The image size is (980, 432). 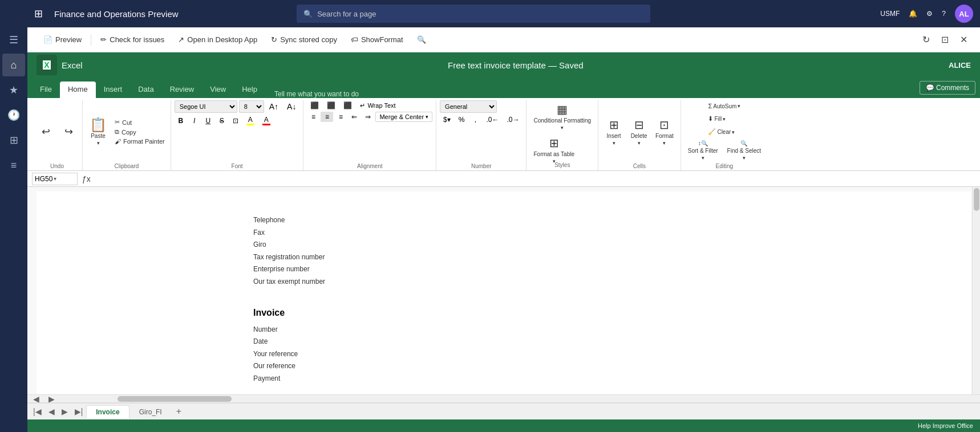 What do you see at coordinates (218, 40) in the screenshot?
I see `open-desktop-button: ↗ Open in Desktop App` at bounding box center [218, 40].